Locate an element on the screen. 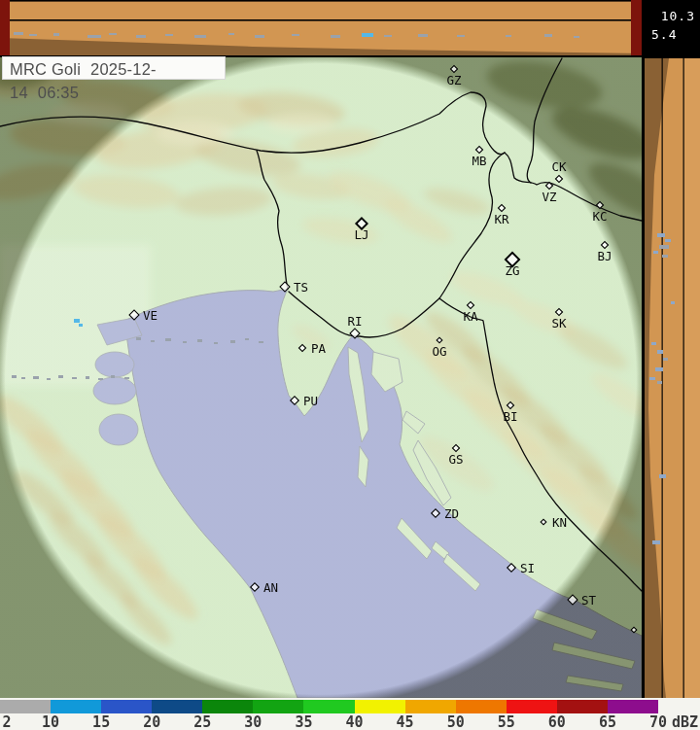 This screenshot has height=730, width=700. dbz-tick-label: 55 is located at coordinates (507, 721).